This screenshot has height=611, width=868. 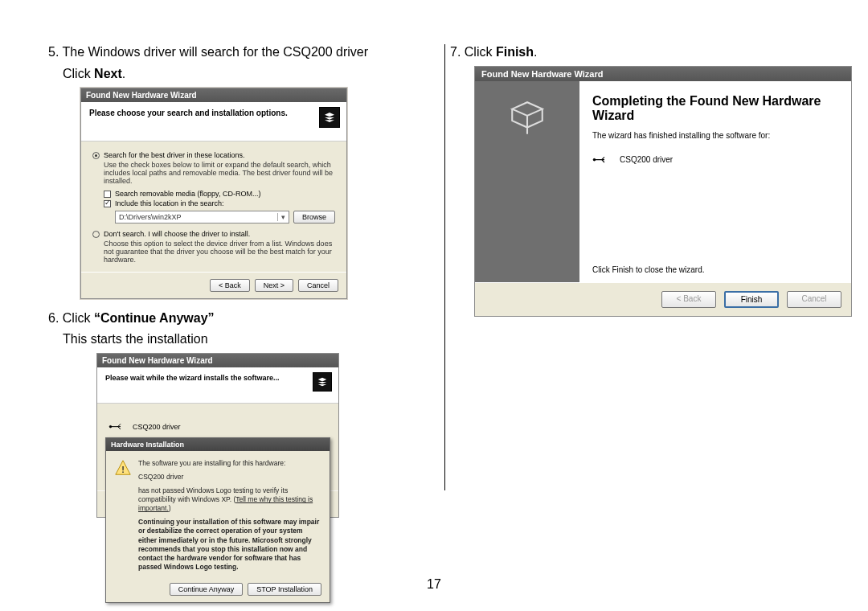 I want to click on wizard1-panel: Please choose your search and installati…, so click(x=214, y=122).